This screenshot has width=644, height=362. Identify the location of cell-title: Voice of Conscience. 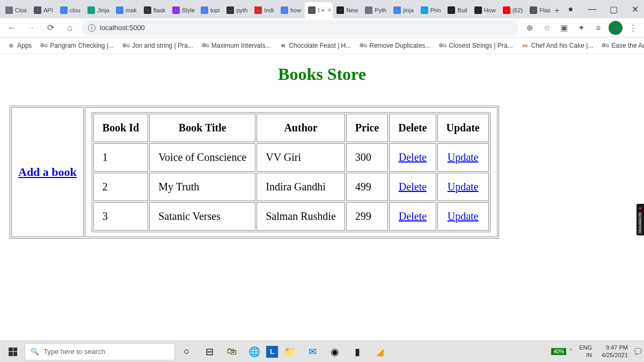
(202, 158).